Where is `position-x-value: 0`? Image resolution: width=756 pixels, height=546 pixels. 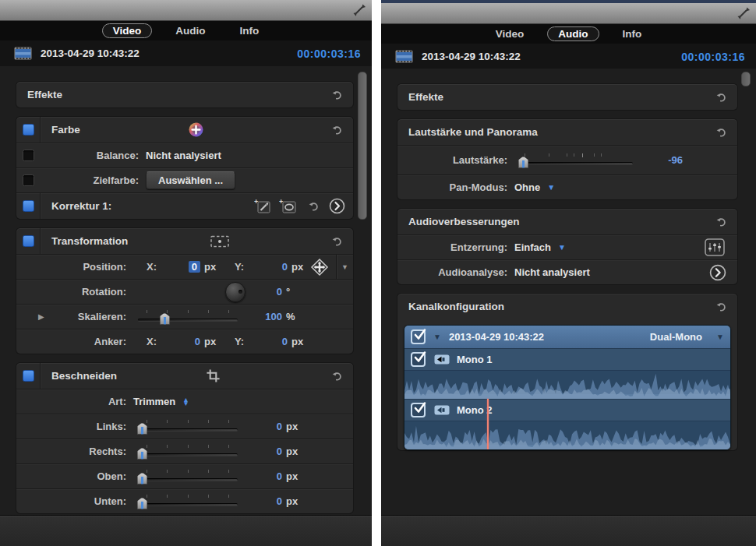
position-x-value: 0 is located at coordinates (178, 266).